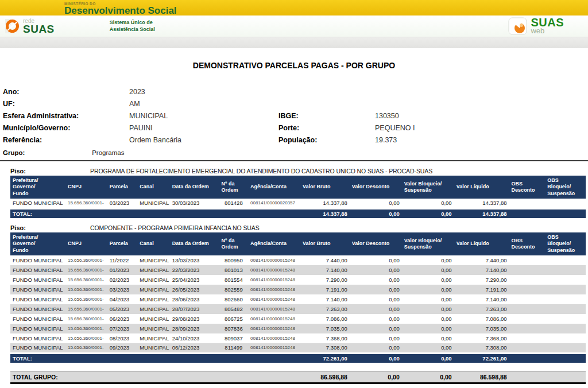 This screenshot has height=388, width=588. I want to click on column-header: CNPJ, so click(86, 244).